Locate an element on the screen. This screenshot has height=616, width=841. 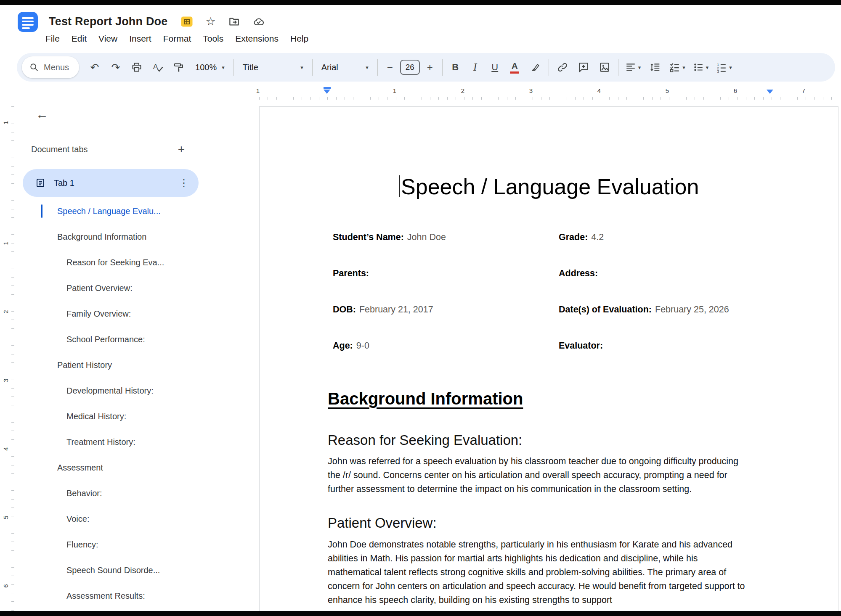
tab-more-options-icon: ⋮ is located at coordinates (184, 183).